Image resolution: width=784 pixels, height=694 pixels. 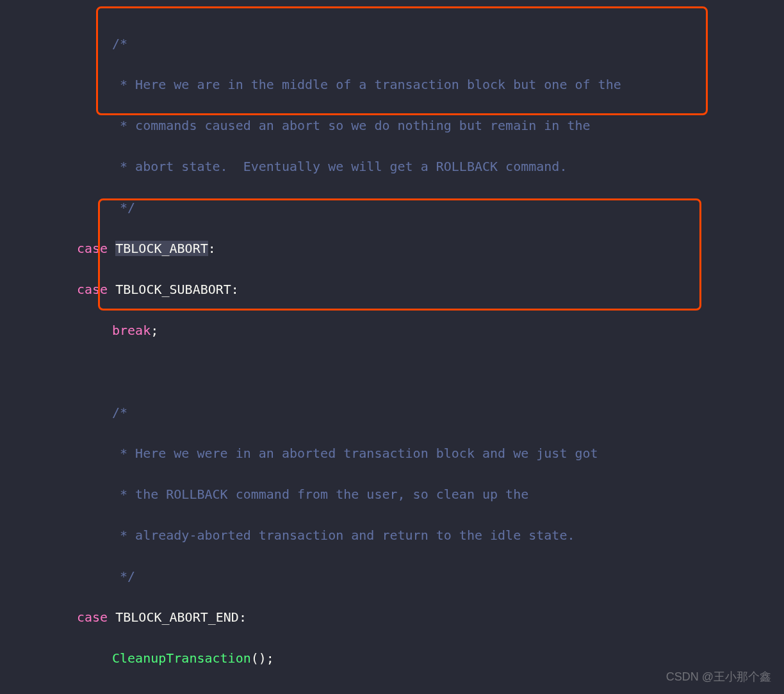 I want to click on comment-line: * abort state. Eventually we will get a …, so click(x=339, y=166).